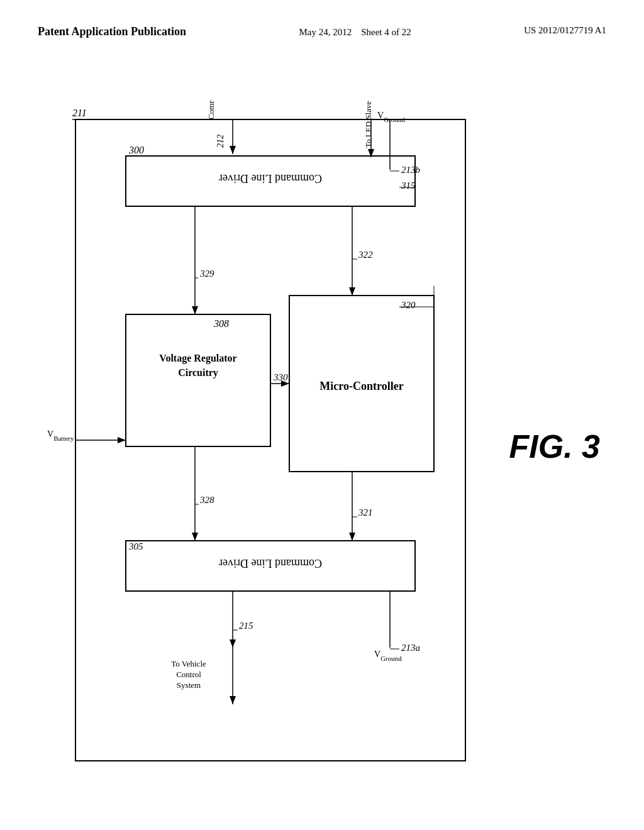 The image size is (644, 830). Describe the element at coordinates (207, 500) in the screenshot. I see `ref-328: 328` at that location.